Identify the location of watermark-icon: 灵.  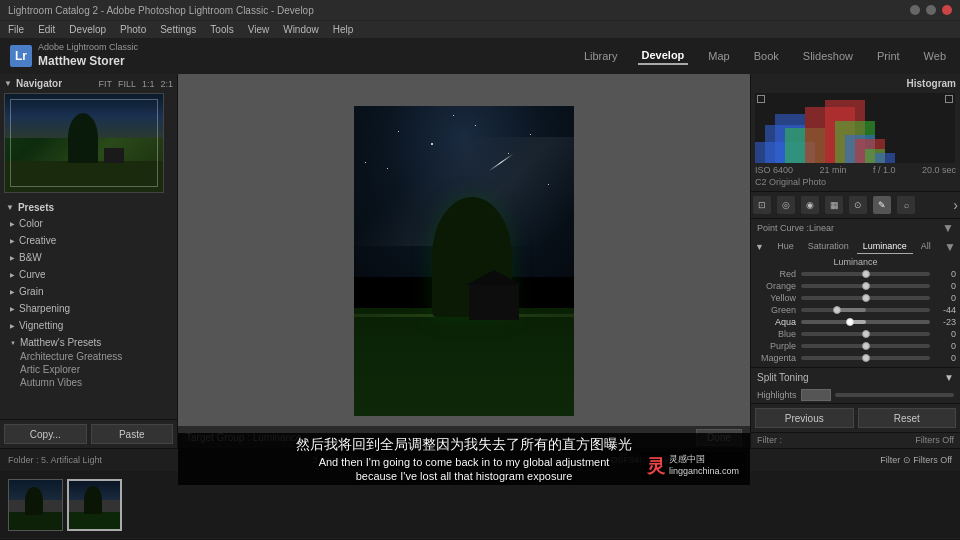
(656, 466).